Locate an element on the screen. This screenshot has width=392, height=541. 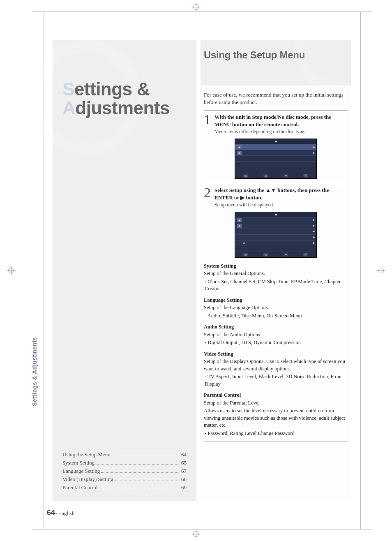
chapter-title: Settings & Adjustments is located at coordinates (116, 99).